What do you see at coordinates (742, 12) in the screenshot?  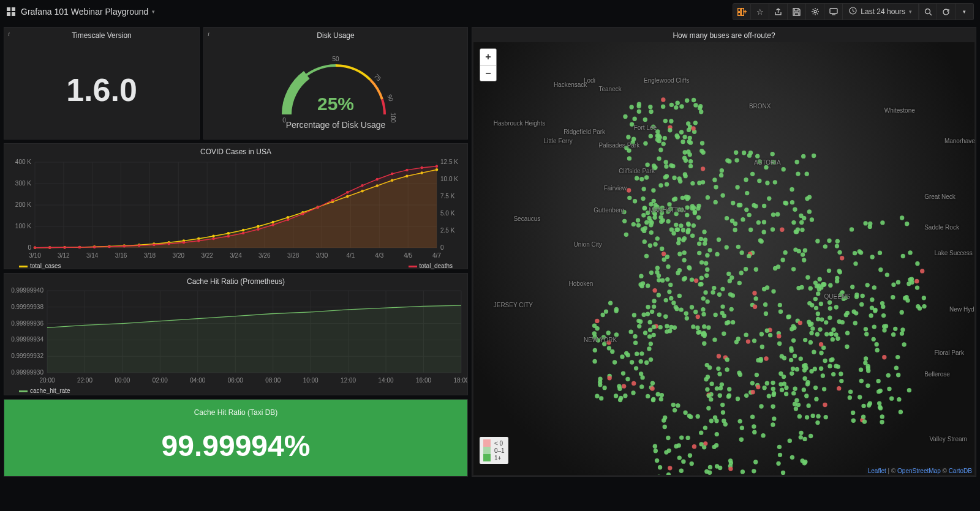 I see `add-panel-button` at bounding box center [742, 12].